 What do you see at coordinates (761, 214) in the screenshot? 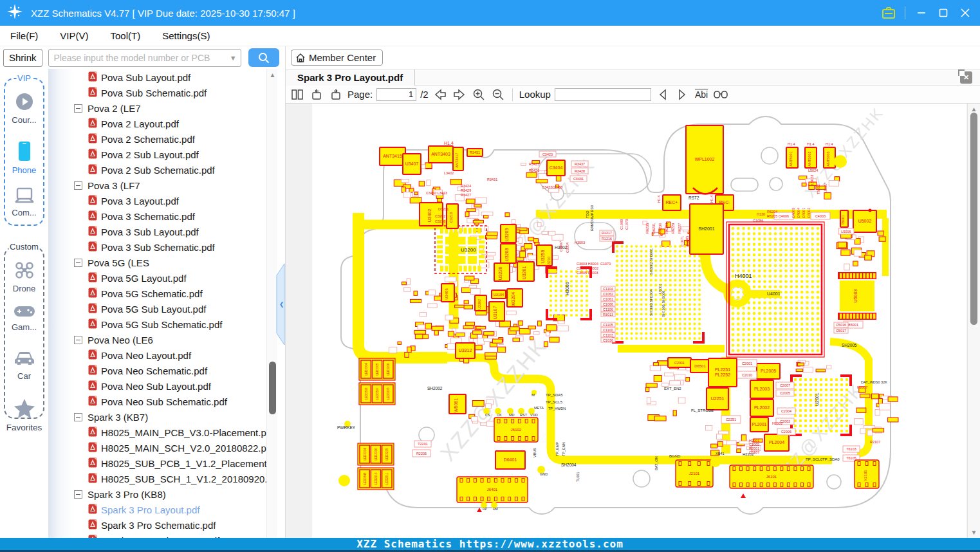
I see `svg-text: H130` at bounding box center [761, 214].